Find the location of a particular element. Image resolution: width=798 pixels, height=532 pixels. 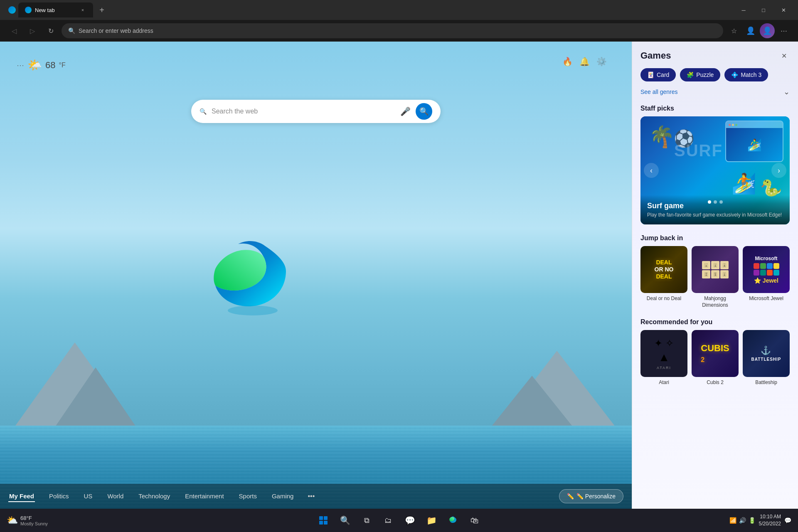

forward-button: ▷ is located at coordinates (32, 31).